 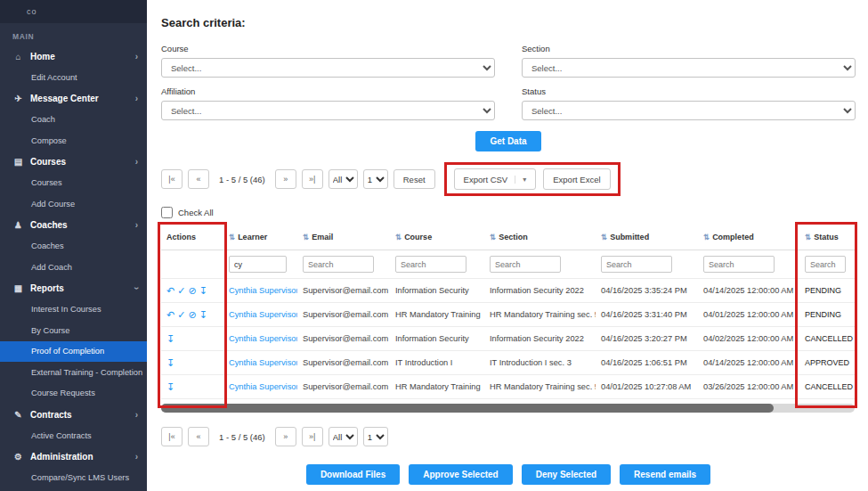 What do you see at coordinates (73, 120) in the screenshot?
I see `sidebar-item-coach: Coach` at bounding box center [73, 120].